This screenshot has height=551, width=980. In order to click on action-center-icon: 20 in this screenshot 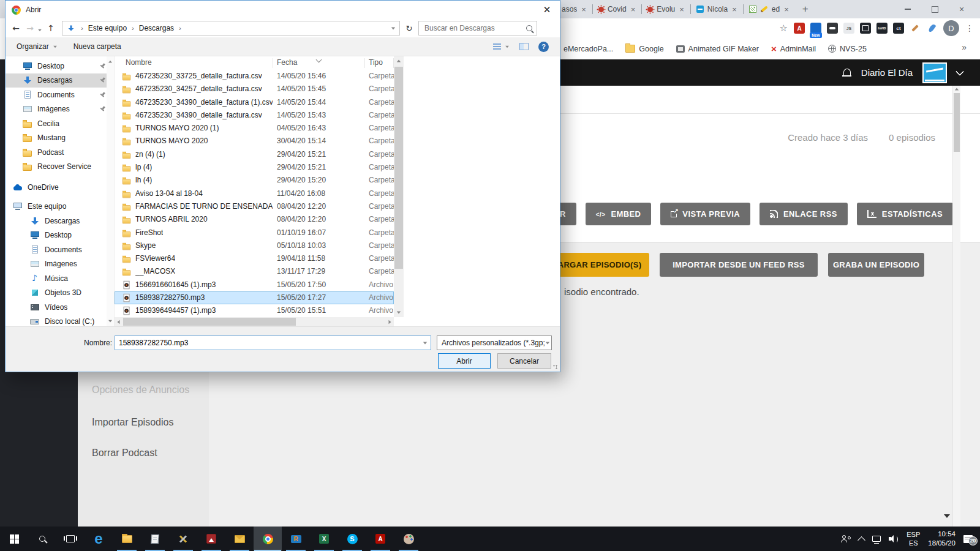, I will do `click(968, 539)`.